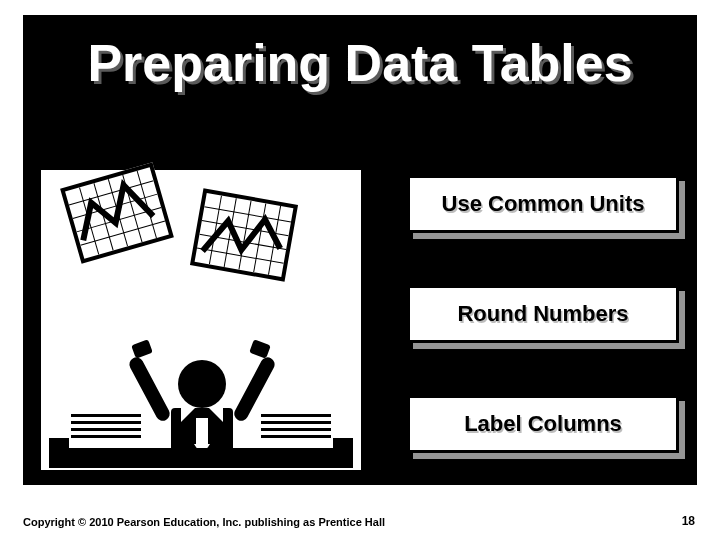 This screenshot has height=540, width=720. I want to click on chart-paper-left, so click(117, 212).